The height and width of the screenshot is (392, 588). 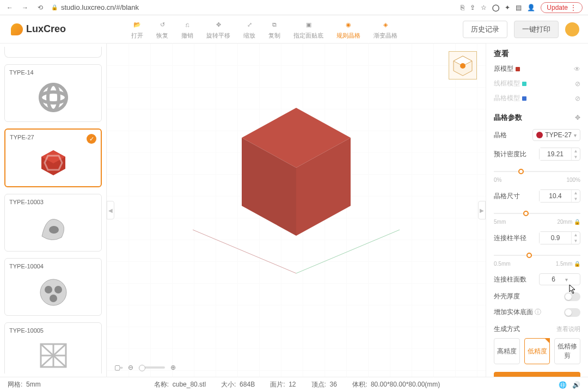 What do you see at coordinates (308, 29) in the screenshot?
I see `toolbar-face-down: ▣指定面贴底` at bounding box center [308, 29].